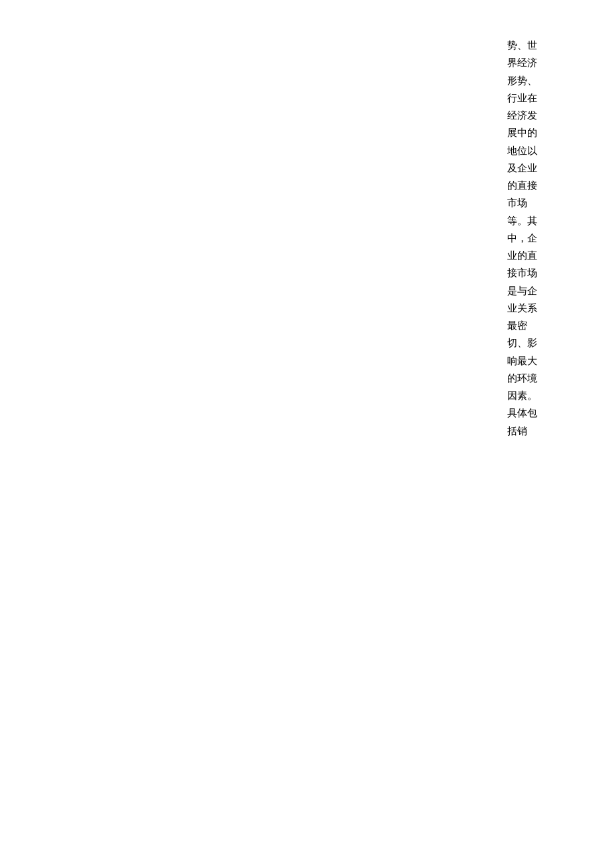 The image size is (614, 868). Describe the element at coordinates (527, 256) in the screenshot. I see `text-line-13: 业的直` at that location.